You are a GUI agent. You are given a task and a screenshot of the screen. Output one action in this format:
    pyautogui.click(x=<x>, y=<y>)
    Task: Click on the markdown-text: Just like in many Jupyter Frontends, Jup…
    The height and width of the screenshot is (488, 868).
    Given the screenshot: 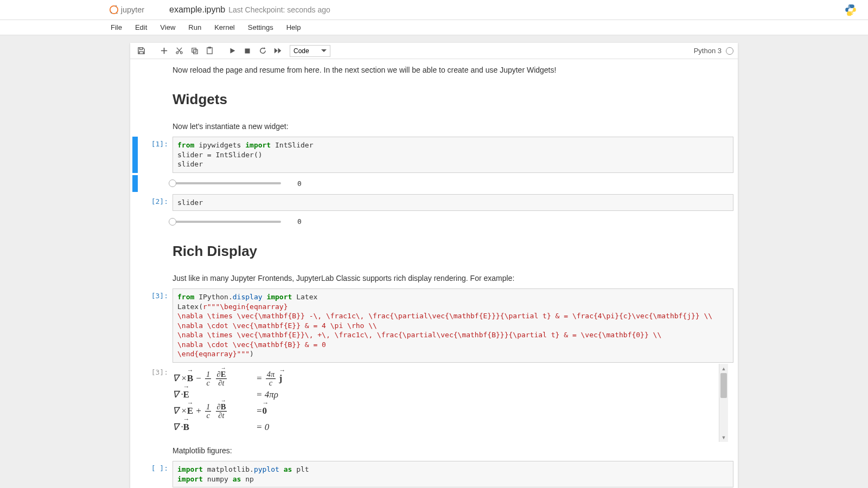 What is the action you would take?
    pyautogui.click(x=343, y=279)
    